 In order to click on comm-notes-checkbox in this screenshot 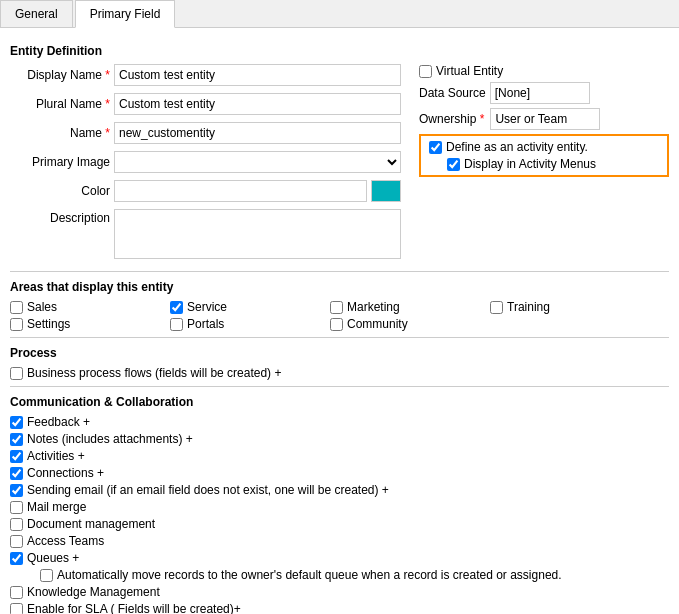, I will do `click(16, 440)`.